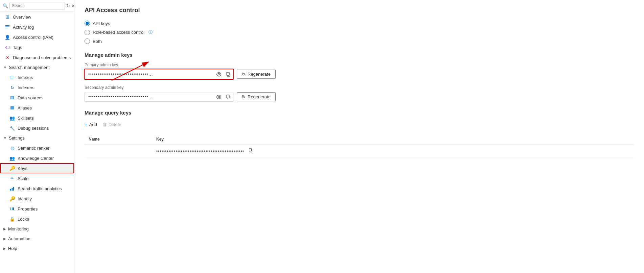  What do you see at coordinates (259, 97) in the screenshot?
I see `regenerate-label: Regenerate` at bounding box center [259, 97].